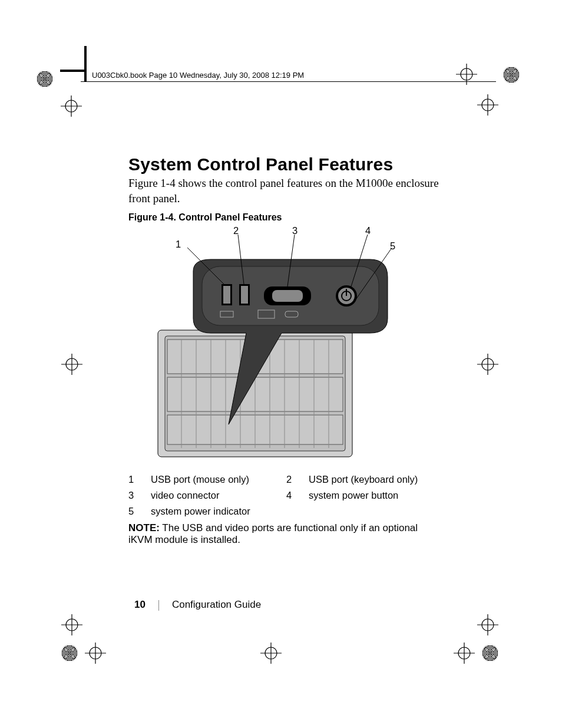  Describe the element at coordinates (236, 231) in the screenshot. I see `callout-2: 2` at that location.